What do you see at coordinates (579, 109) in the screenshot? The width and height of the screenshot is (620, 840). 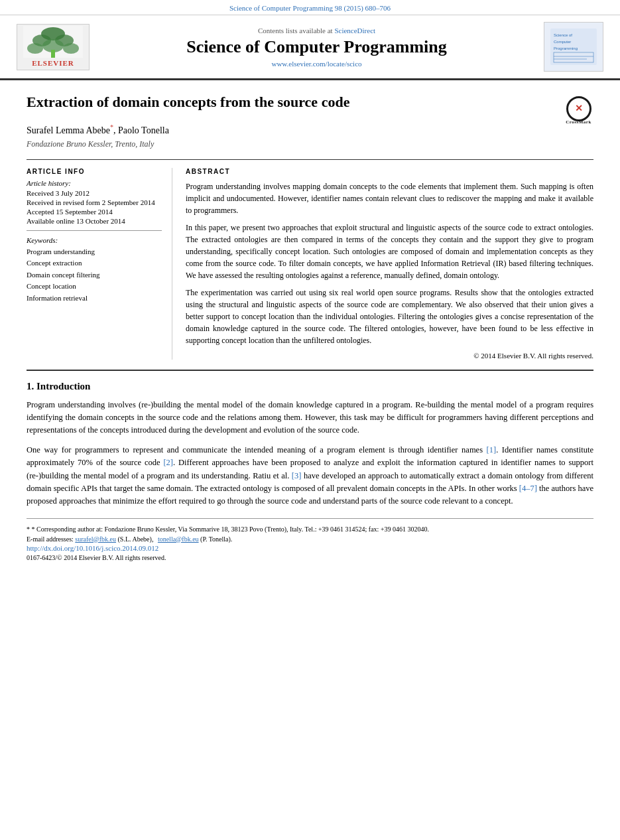 I see `crossmark-circle: ✕ CrossMark` at bounding box center [579, 109].